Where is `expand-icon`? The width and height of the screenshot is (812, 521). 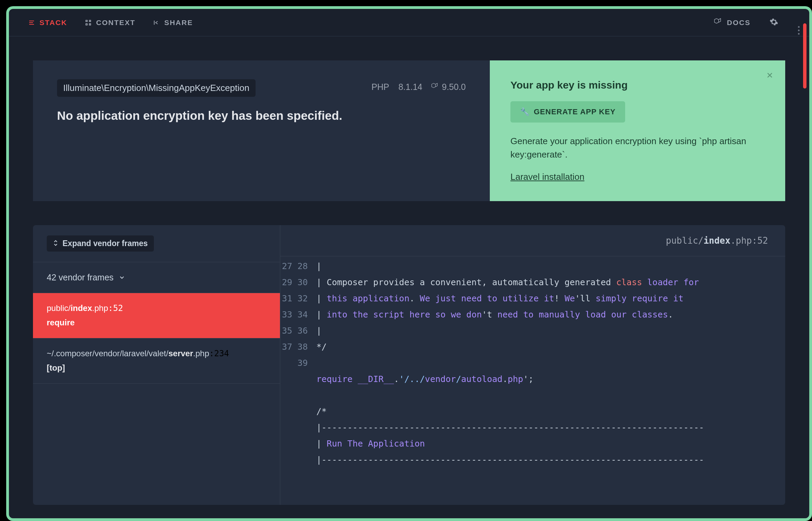 expand-icon is located at coordinates (56, 244).